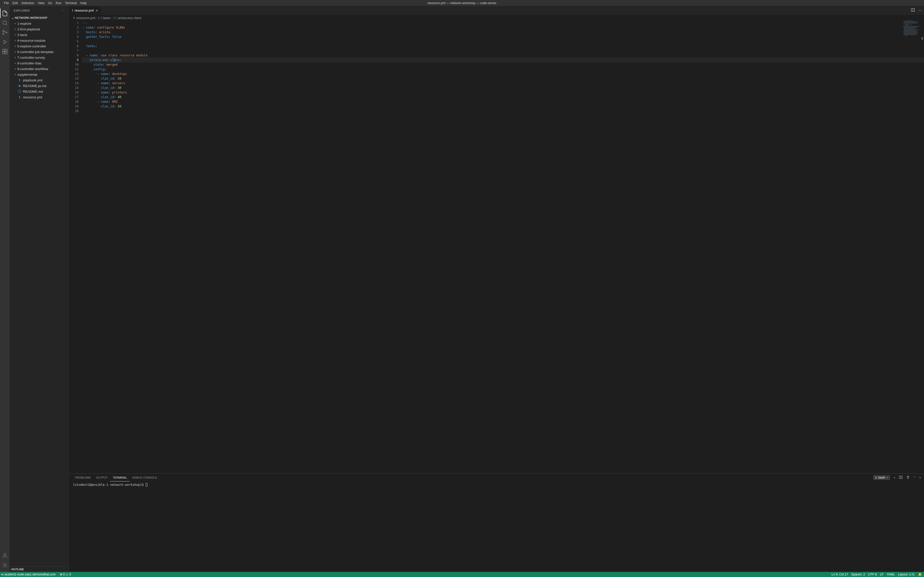  I want to click on folder-item: ›9-controller-workflow, so click(39, 69).